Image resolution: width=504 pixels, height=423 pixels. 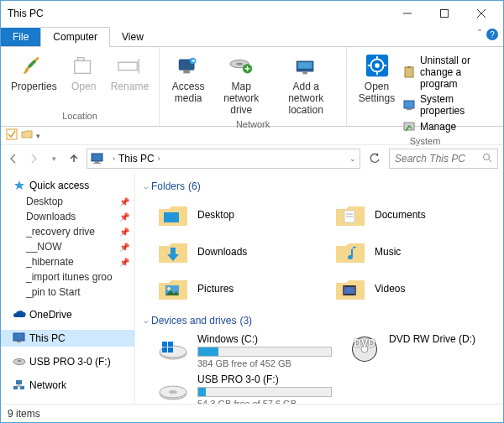 I want to click on sidebar-network: Network, so click(x=67, y=385).